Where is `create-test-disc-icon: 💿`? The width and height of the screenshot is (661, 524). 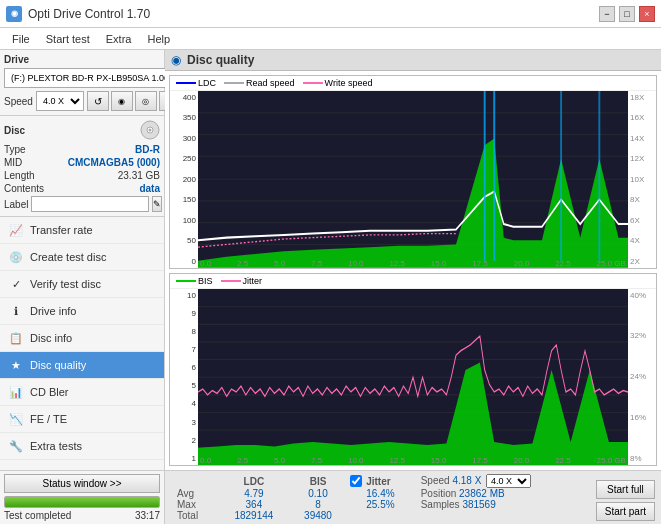 create-test-disc-icon: 💿 is located at coordinates (16, 257).